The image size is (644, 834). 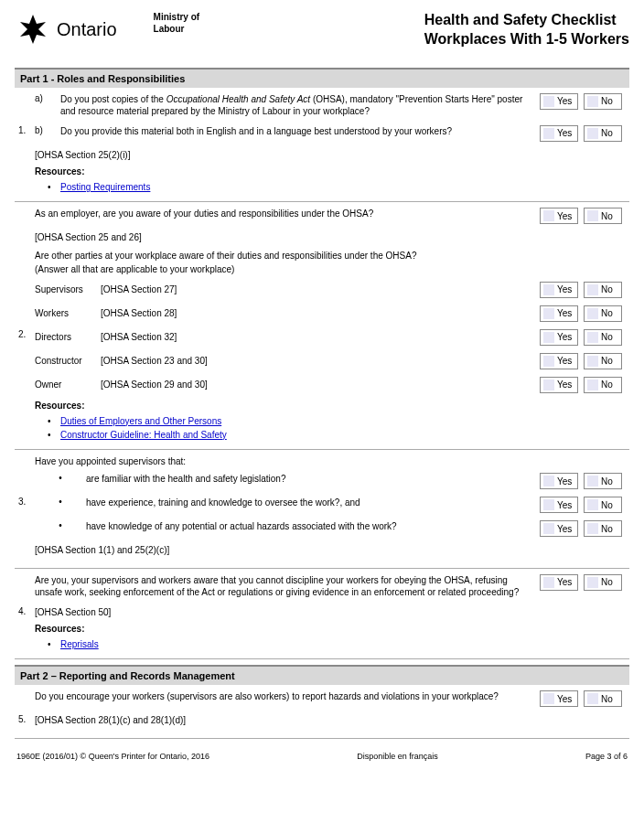 I want to click on q5-yes-checkbox: Yes, so click(x=559, y=699).